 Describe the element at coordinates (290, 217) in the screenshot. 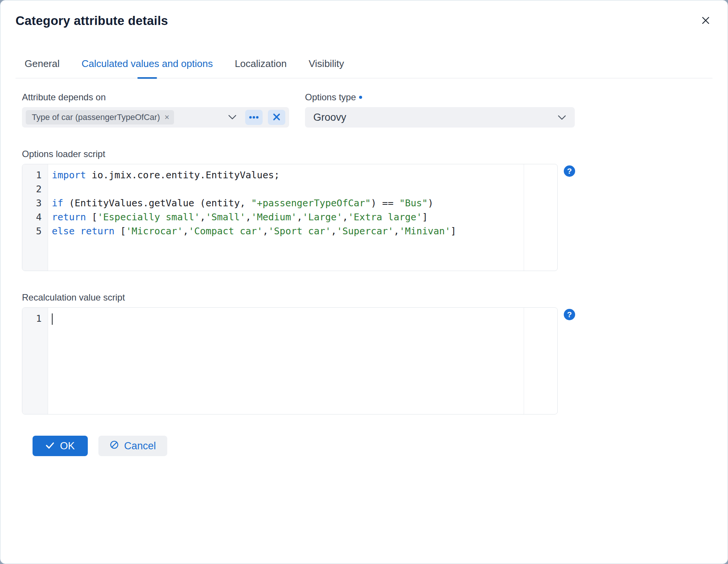

I see `options-loader-script-editor: 12345 import io.jmix.core.entity.EntityV…` at that location.